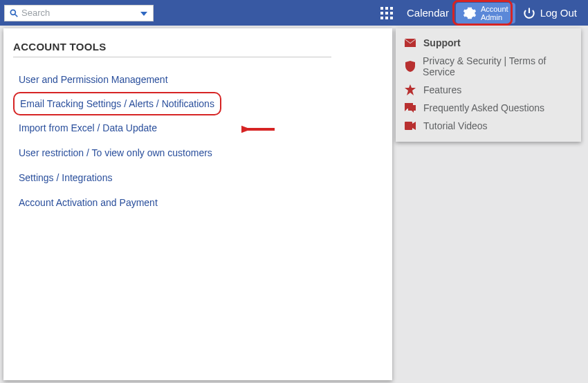  Describe the element at coordinates (88, 128) in the screenshot. I see `account-tools-item: Import from Excel / Data Update` at that location.